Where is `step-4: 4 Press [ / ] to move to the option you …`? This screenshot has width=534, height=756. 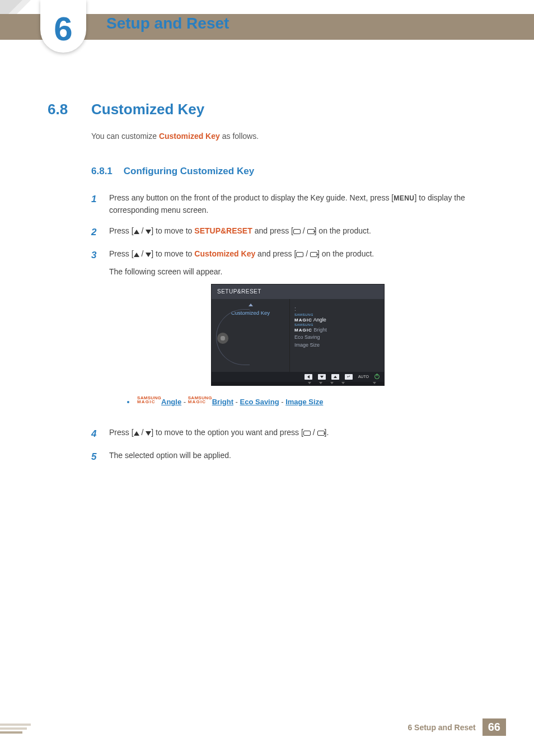 step-4: 4 Press [ / ] to move to the option you … is located at coordinates (289, 433).